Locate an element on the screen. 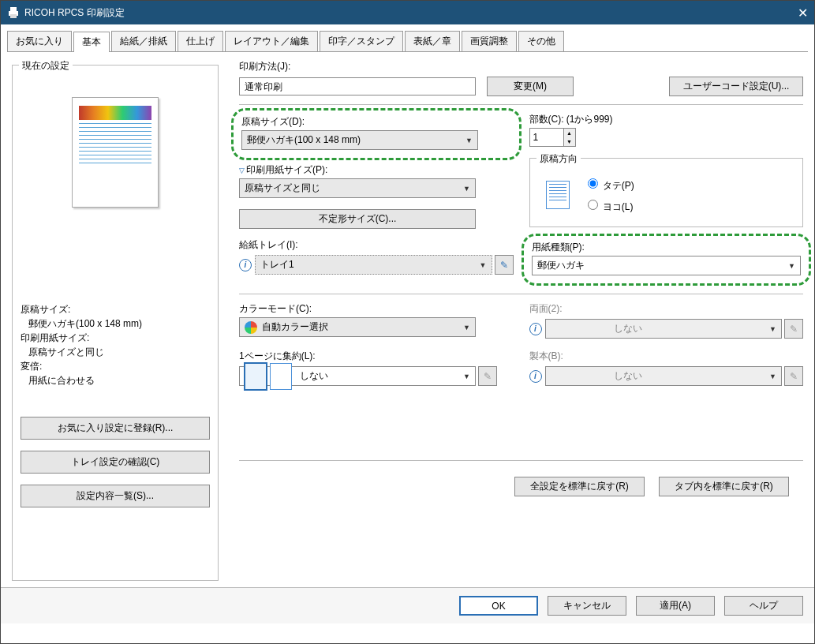  color-mode-select: 自動カラー選択▼ is located at coordinates (357, 327).